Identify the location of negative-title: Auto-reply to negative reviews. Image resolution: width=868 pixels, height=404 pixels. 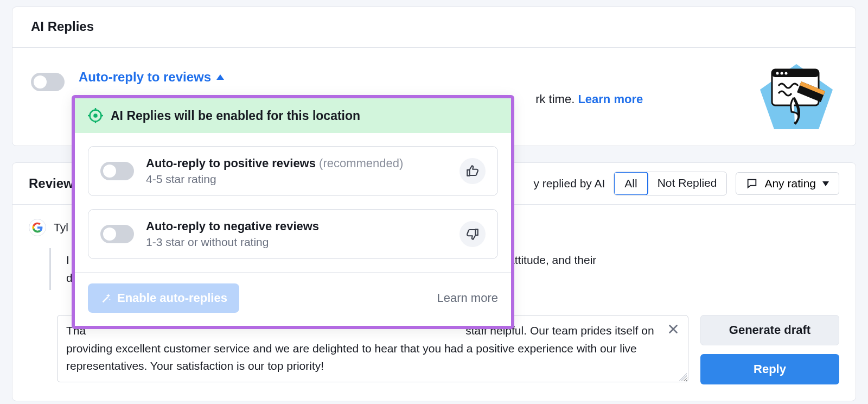
(232, 226).